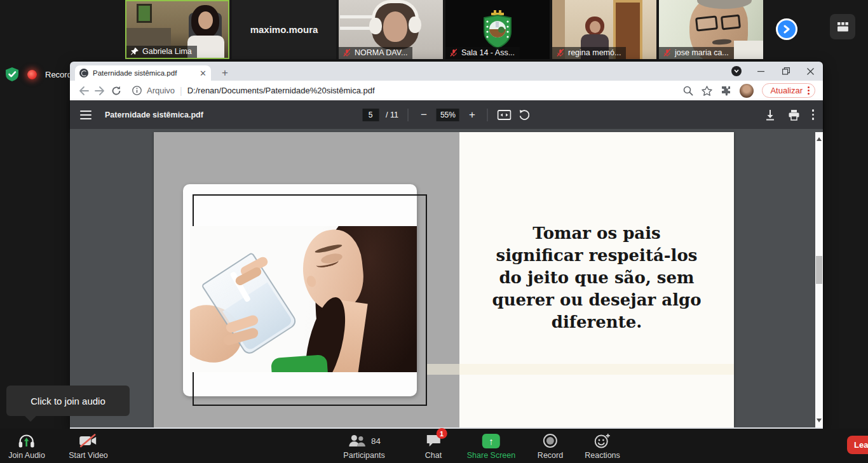 The image size is (868, 463). I want to click on meeting-toolbar: Join Audio Start Video 84, so click(434, 446).